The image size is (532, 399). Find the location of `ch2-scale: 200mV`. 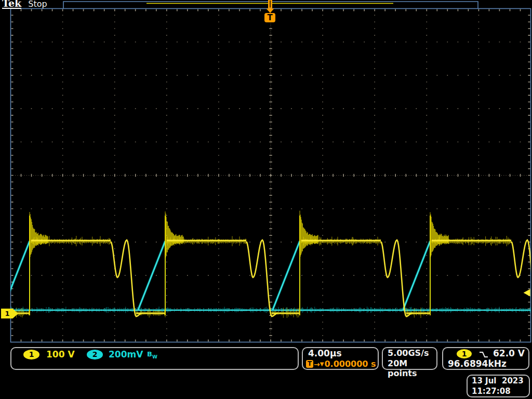

ch2-scale: 200mV is located at coordinates (126, 354).